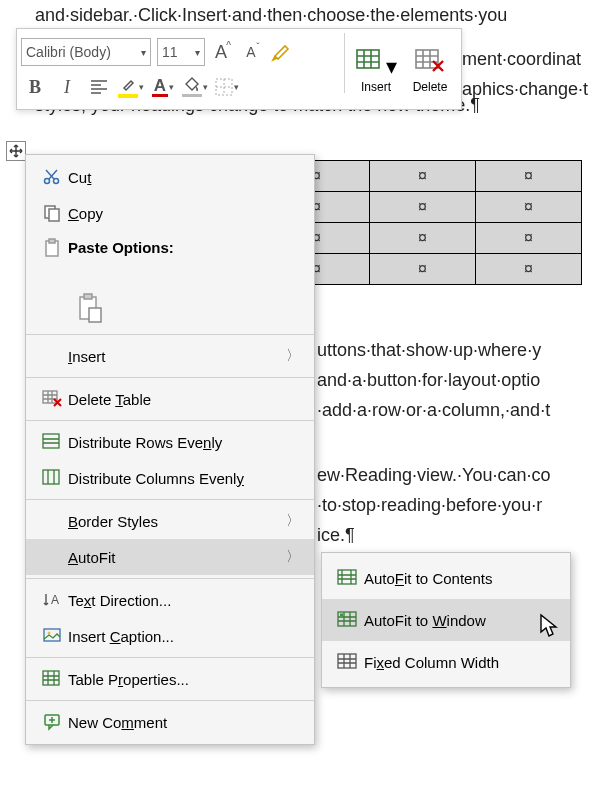  I want to click on bold-button: B, so click(35, 87).